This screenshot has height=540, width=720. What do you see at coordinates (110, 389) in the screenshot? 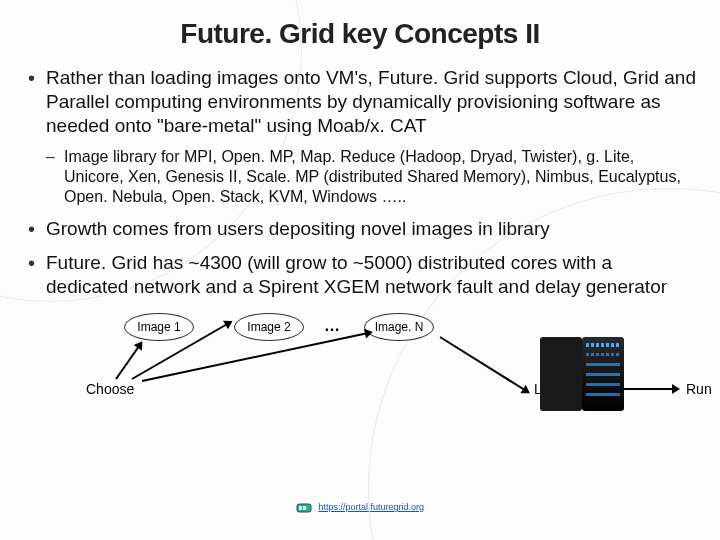
I see `choose-label: Choose` at bounding box center [110, 389].